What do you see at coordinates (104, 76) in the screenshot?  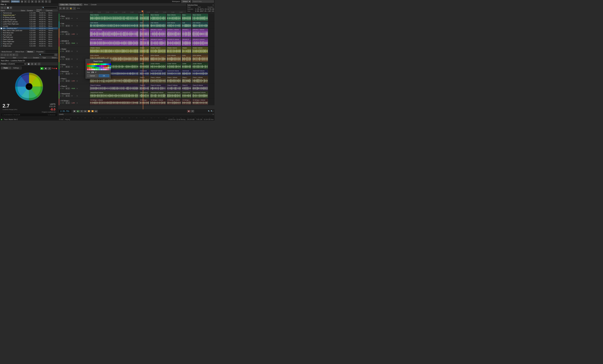 I see `ok-btn: OK` at bounding box center [104, 76].